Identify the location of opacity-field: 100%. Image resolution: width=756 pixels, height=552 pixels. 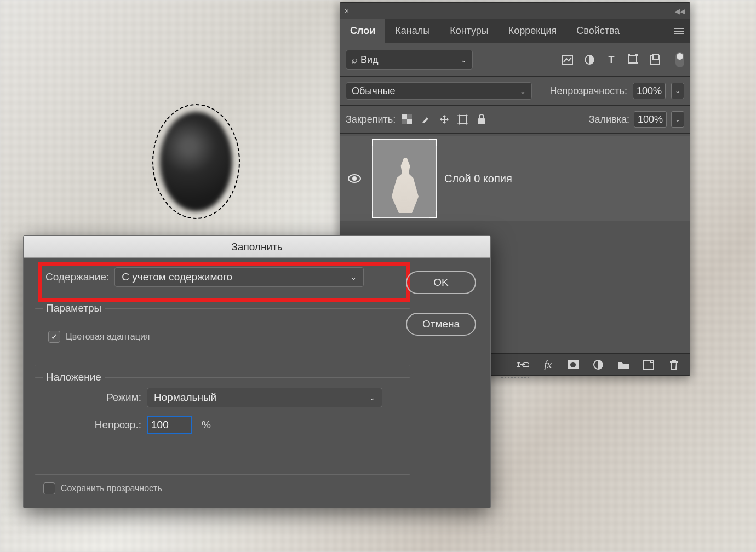
(649, 91).